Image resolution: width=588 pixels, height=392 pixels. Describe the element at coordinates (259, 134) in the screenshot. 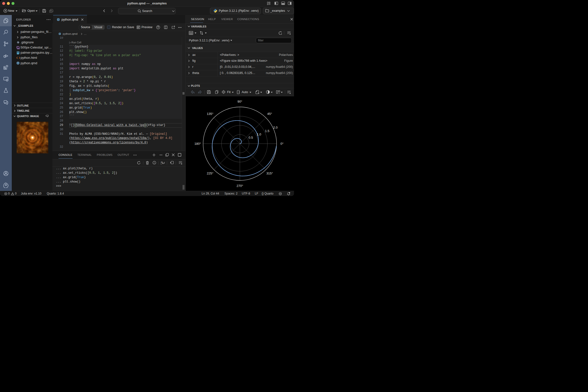

I see `svg-text: 1.0` at that location.